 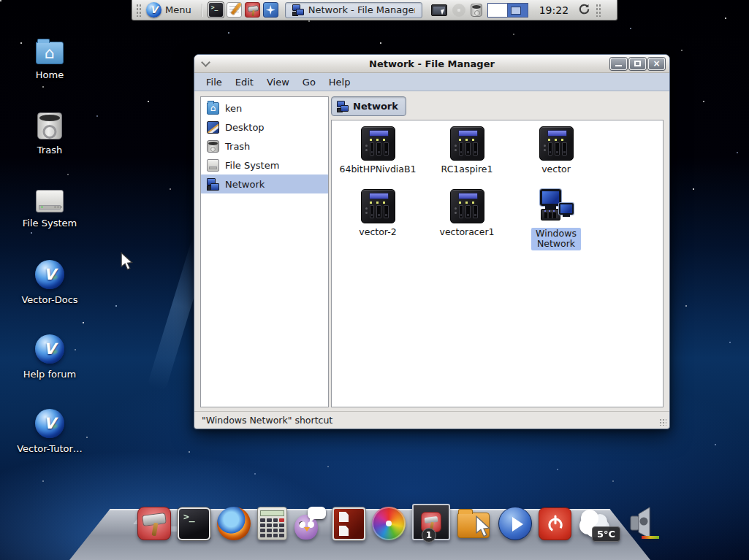 What do you see at coordinates (265, 127) in the screenshot?
I see `sidebar-item-desktop: Desktop` at bounding box center [265, 127].